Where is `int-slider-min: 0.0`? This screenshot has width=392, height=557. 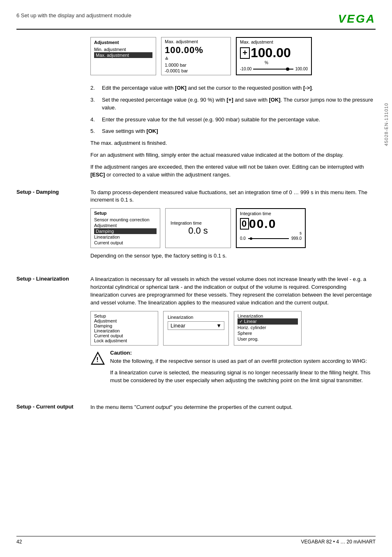
int-slider-min: 0.0 is located at coordinates (243, 239).